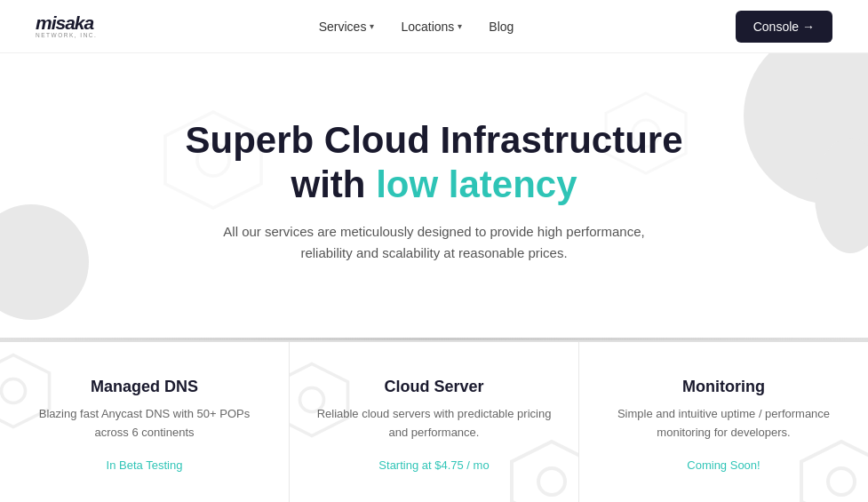 The width and height of the screenshot is (868, 502). I want to click on hex-watermark-monitoring, so click(832, 469).